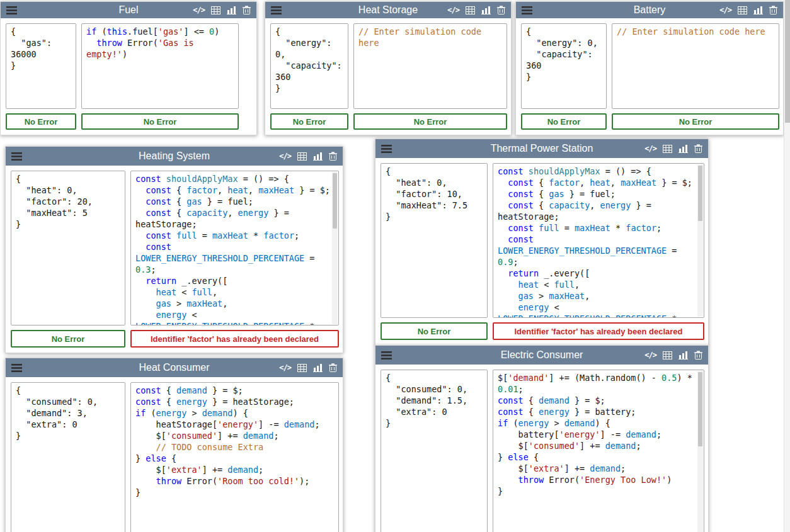  Describe the element at coordinates (434, 241) in the screenshot. I see `state-editor: { "heat": 0, "factor": 10, "maxHeat": 7.…` at that location.